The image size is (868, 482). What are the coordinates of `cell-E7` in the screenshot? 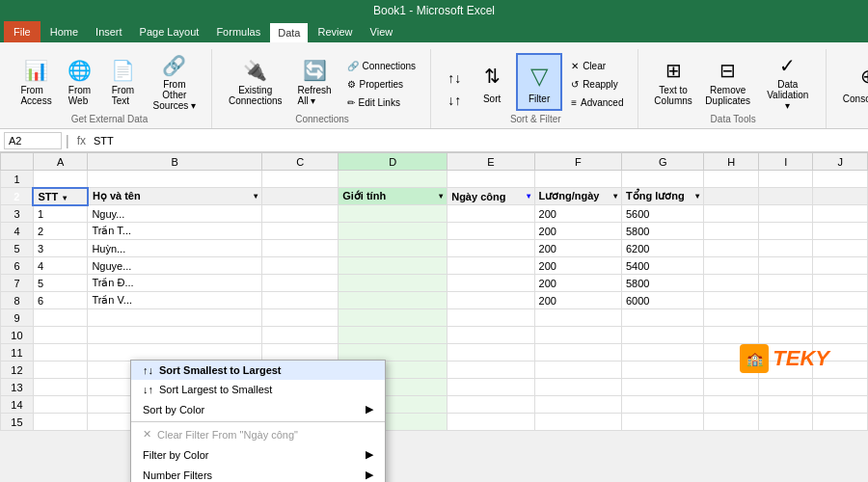 It's located at (491, 283).